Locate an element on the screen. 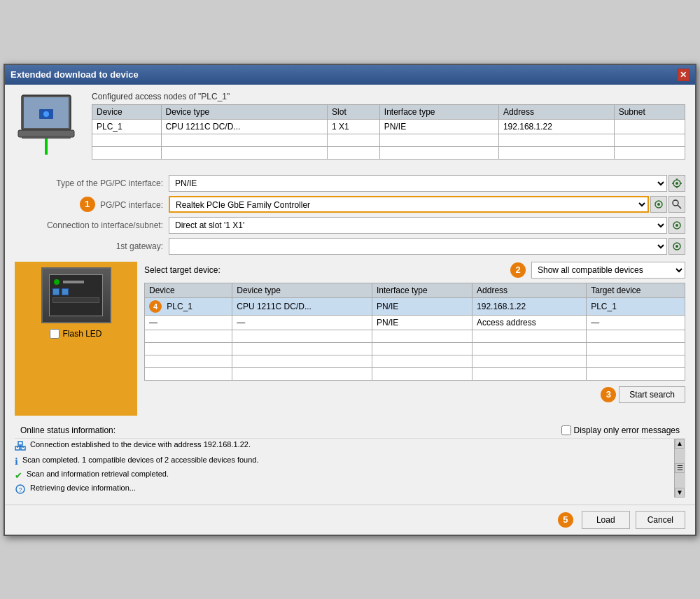 The height and width of the screenshot is (599, 700). display-errors-label: Display only error messages is located at coordinates (620, 430).